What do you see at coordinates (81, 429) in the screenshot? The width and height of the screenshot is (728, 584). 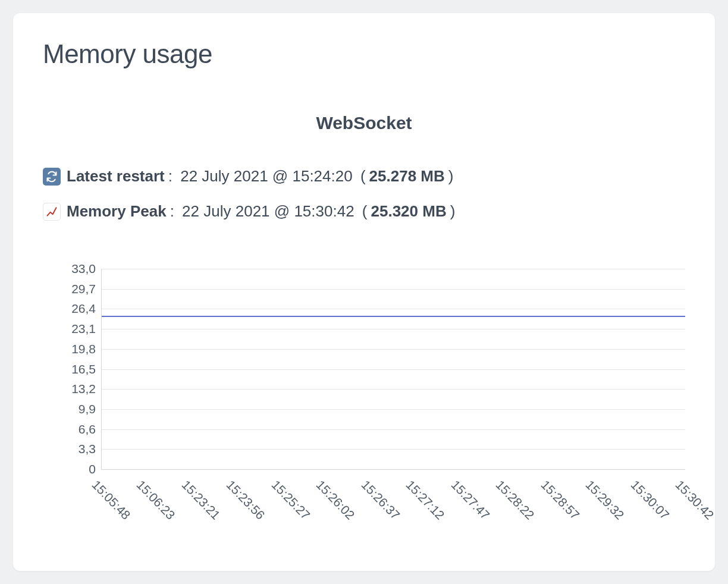 I see `chart-y-tick-label: 6,6` at bounding box center [81, 429].